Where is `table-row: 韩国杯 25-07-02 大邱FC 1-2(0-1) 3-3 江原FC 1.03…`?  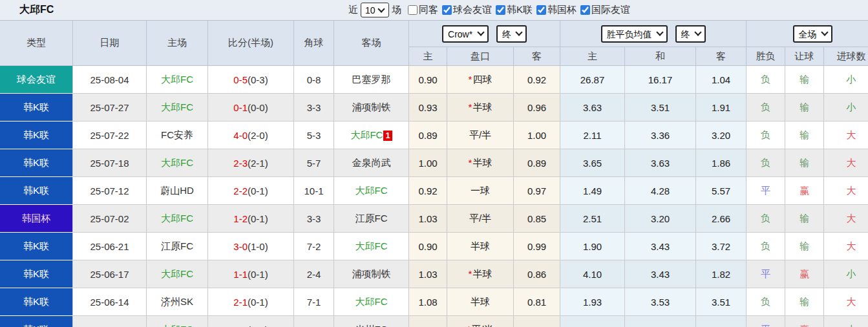 table-row: 韩国杯 25-07-02 大邱FC 1-2(0-1) 3-3 江原FC 1.03… is located at coordinates (434, 218).